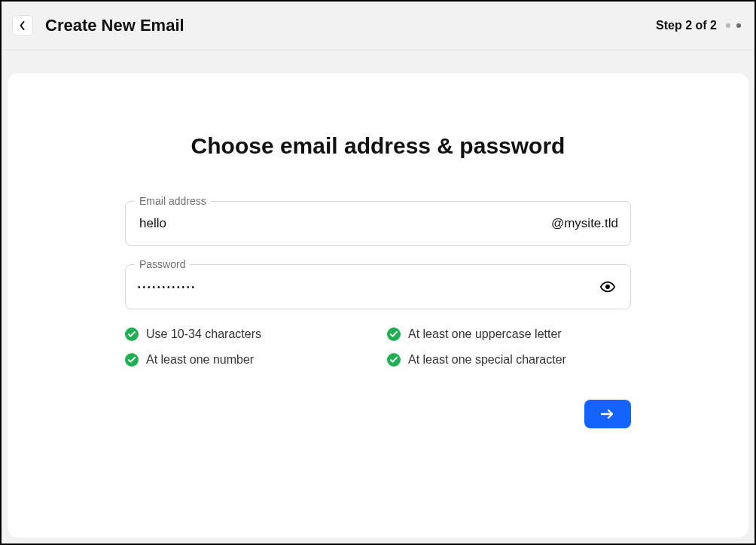  I want to click on password-field: Password ••••••••••••, so click(378, 287).